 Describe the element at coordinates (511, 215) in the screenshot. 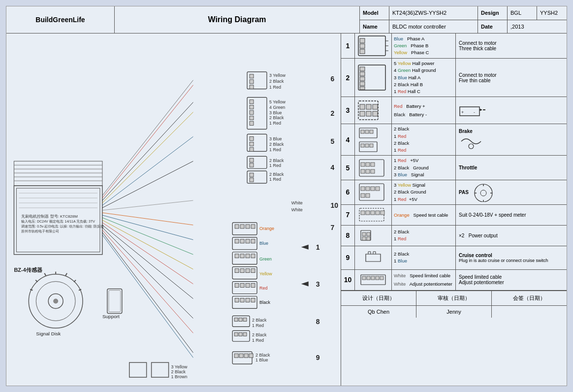

I see `conn-desc-7: Suit 0-24/0-18V + speed meter` at that location.